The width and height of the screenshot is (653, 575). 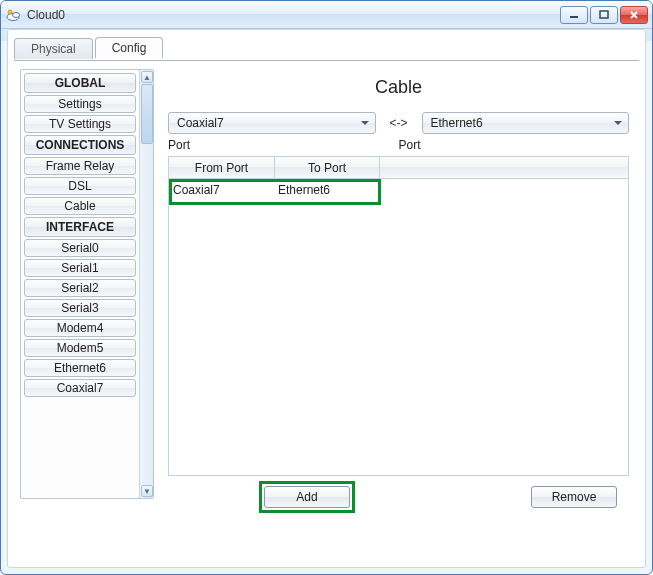 I want to click on sidebar-item-ethernet6: Ethernet6, so click(x=80, y=368).